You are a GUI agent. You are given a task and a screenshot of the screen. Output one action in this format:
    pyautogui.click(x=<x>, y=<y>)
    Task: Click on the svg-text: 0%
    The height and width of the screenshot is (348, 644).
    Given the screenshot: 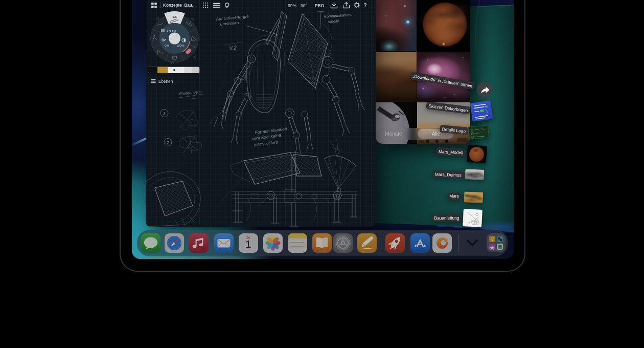 What is the action you would take?
    pyautogui.click(x=167, y=45)
    